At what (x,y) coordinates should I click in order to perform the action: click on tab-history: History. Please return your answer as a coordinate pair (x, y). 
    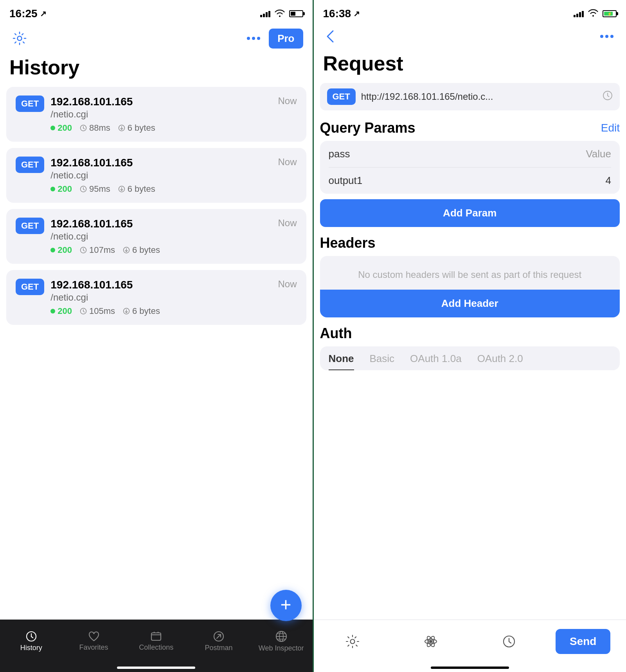
    Looking at the image, I should click on (31, 641).